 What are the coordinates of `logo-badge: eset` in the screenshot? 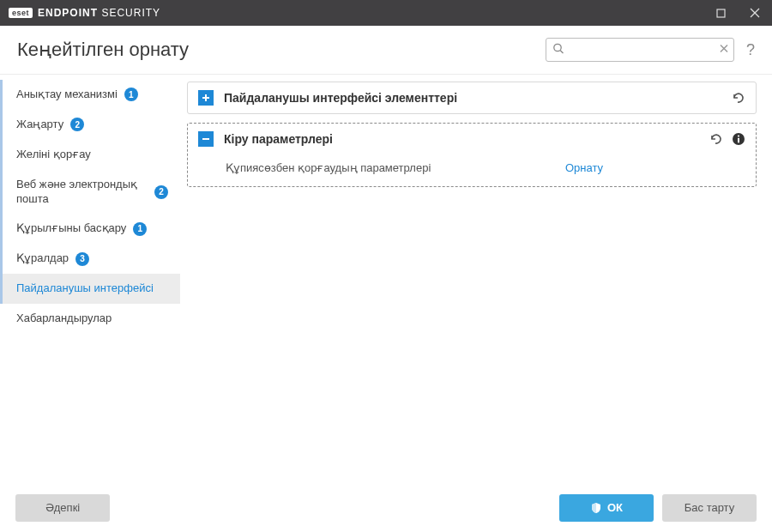 It's located at (21, 13).